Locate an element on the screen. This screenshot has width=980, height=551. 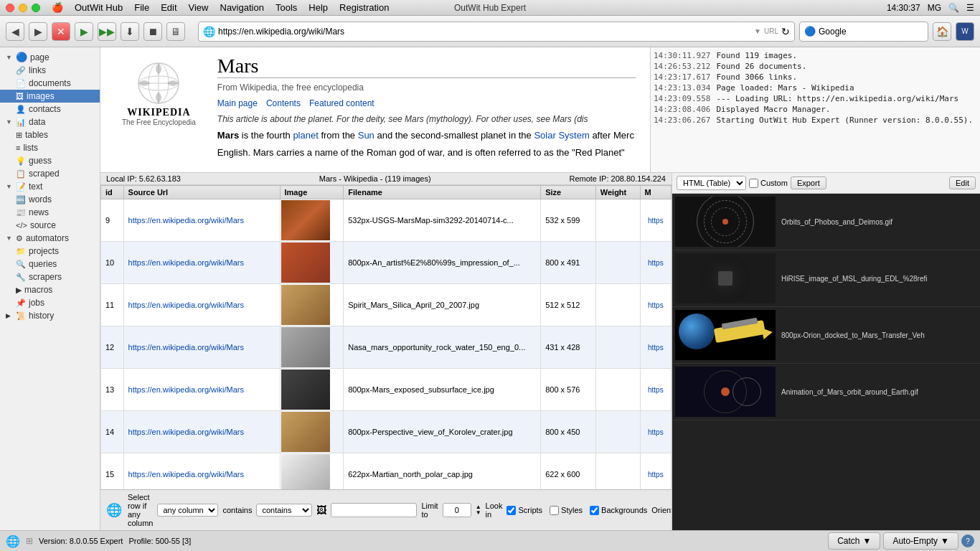
edit-button: Edit is located at coordinates (963, 183).